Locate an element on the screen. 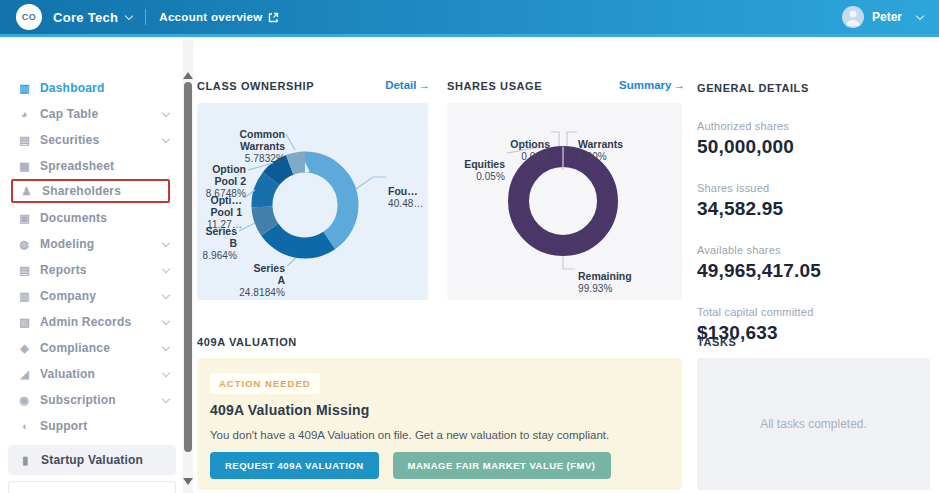  shares-usage-chart-card: Options 0.01% Warrants 0.00% Equities 0.… is located at coordinates (564, 202).